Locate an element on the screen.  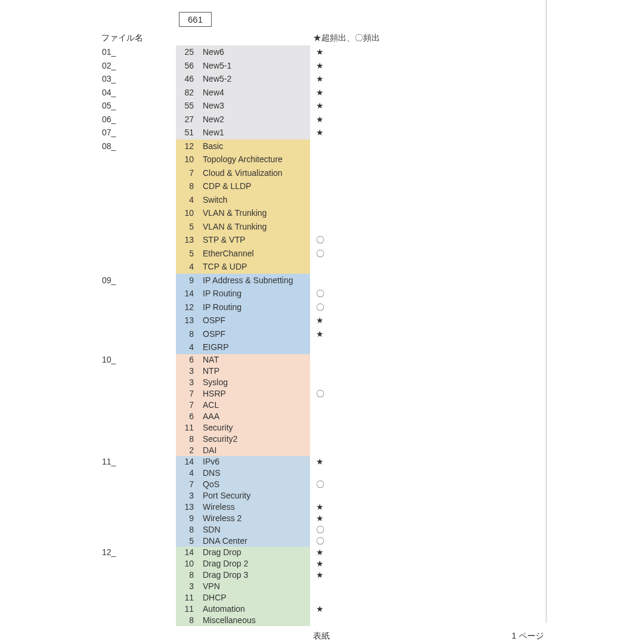
table-row: 8SDN〇 is located at coordinates (319, 530).